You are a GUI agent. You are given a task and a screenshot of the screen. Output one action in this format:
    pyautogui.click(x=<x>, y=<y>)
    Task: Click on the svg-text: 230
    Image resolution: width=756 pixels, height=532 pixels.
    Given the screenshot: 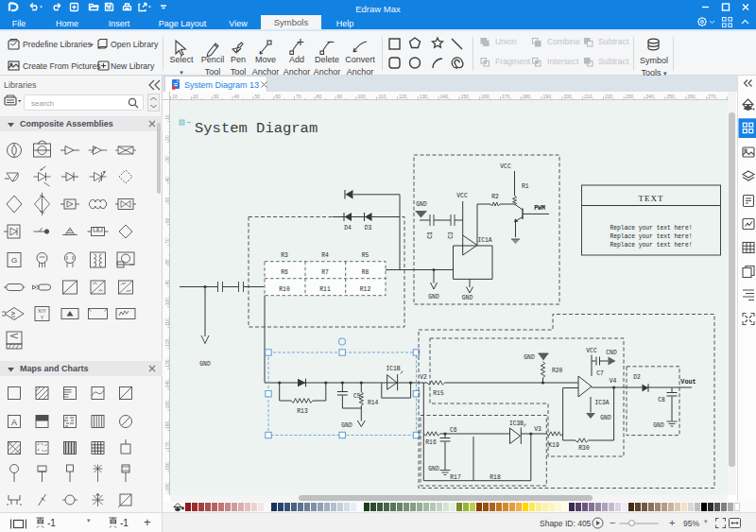 What is the action you would take?
    pyautogui.click(x=629, y=96)
    